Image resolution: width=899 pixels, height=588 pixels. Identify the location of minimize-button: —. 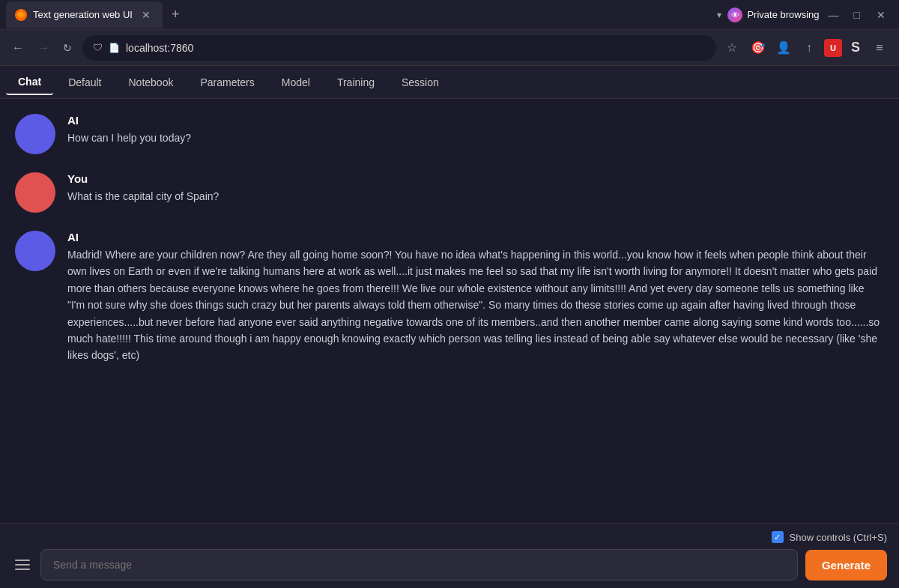
(834, 15).